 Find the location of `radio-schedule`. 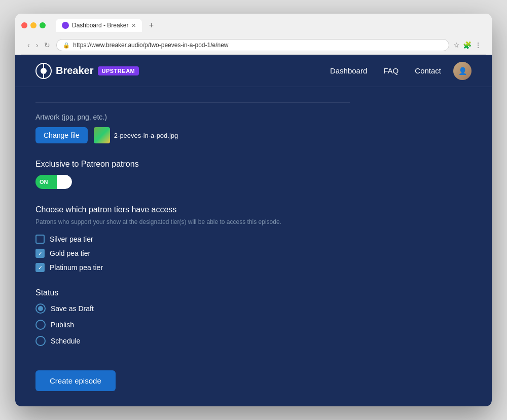

radio-schedule is located at coordinates (41, 341).